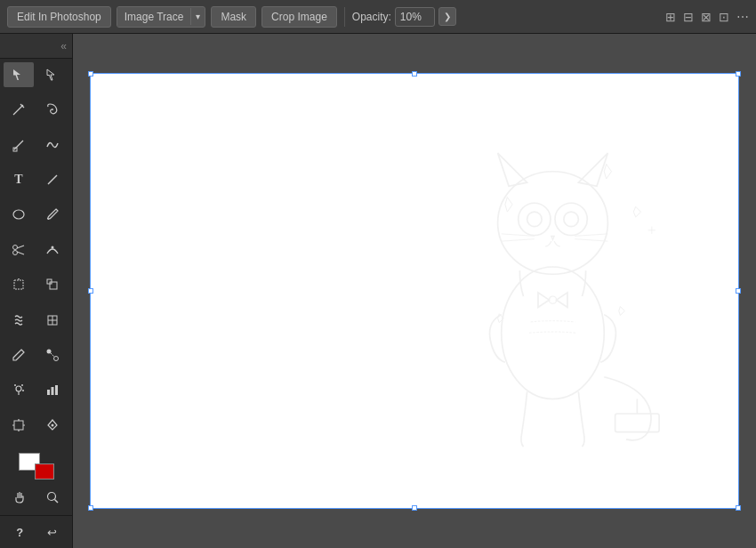 Image resolution: width=756 pixels, height=548 pixels. I want to click on align-left-icon: ⊟, so click(688, 17).